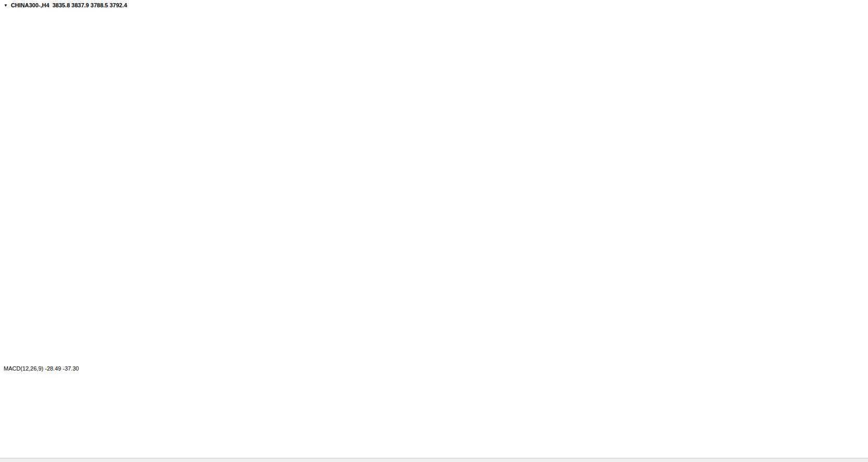  Describe the element at coordinates (434, 460) in the screenshot. I see `window-bottom-strip` at that location.